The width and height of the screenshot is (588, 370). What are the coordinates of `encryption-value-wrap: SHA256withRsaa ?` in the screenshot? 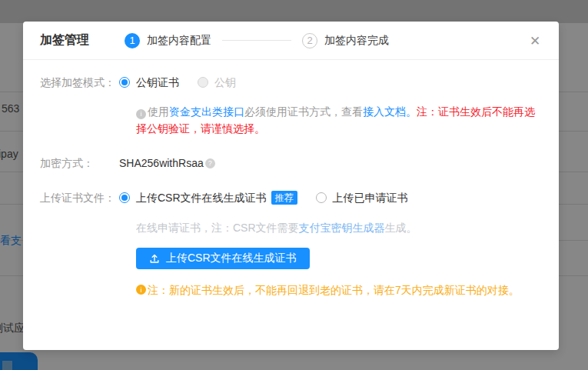 It's located at (334, 163).